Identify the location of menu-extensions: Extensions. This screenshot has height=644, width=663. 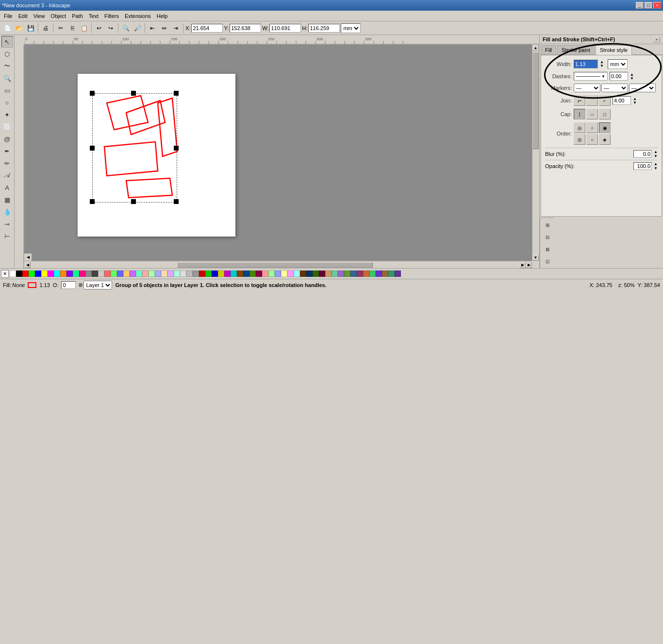
(138, 16).